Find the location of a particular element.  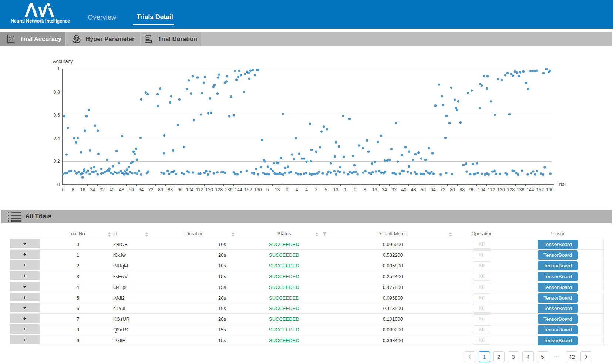

svg-text: Accuracy is located at coordinates (63, 61).